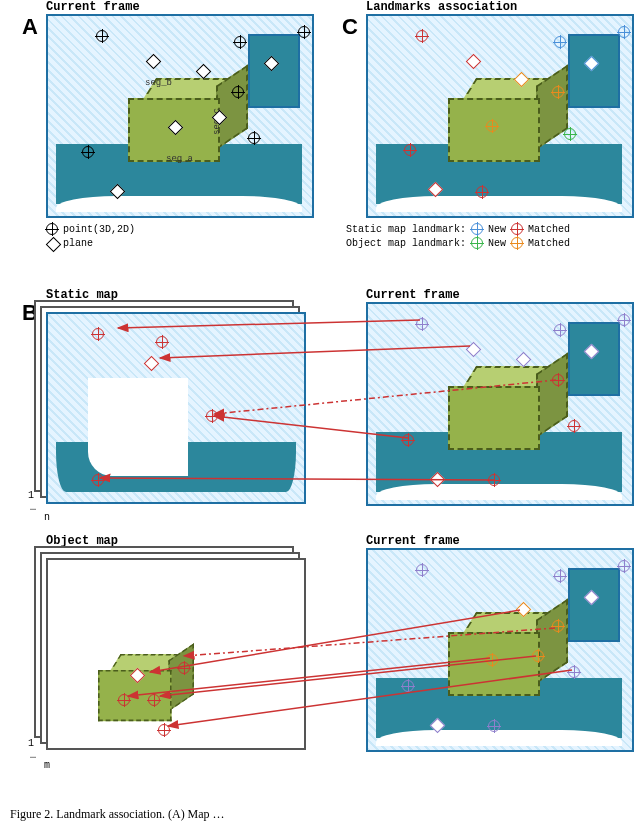 The height and width of the screenshot is (826, 640). I want to click on cfb1-v3, so click(624, 320).